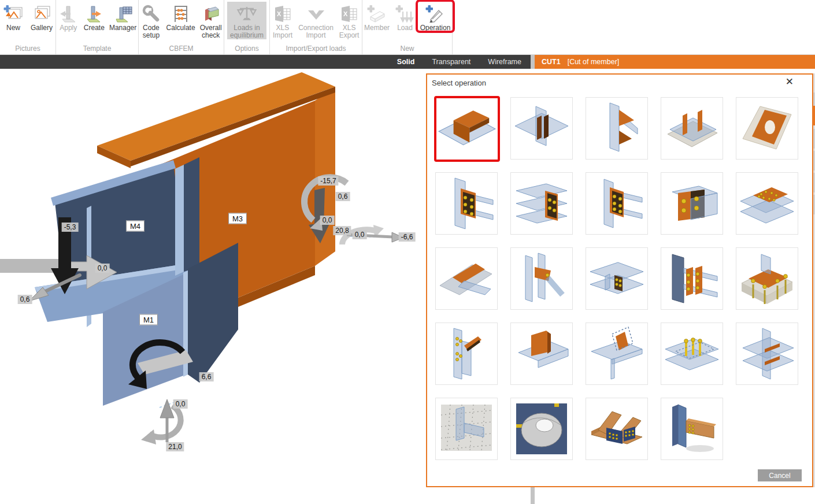 This screenshot has width=815, height=504. What do you see at coordinates (551, 62) in the screenshot?
I see `tab-cut1-name: CUT1` at bounding box center [551, 62].